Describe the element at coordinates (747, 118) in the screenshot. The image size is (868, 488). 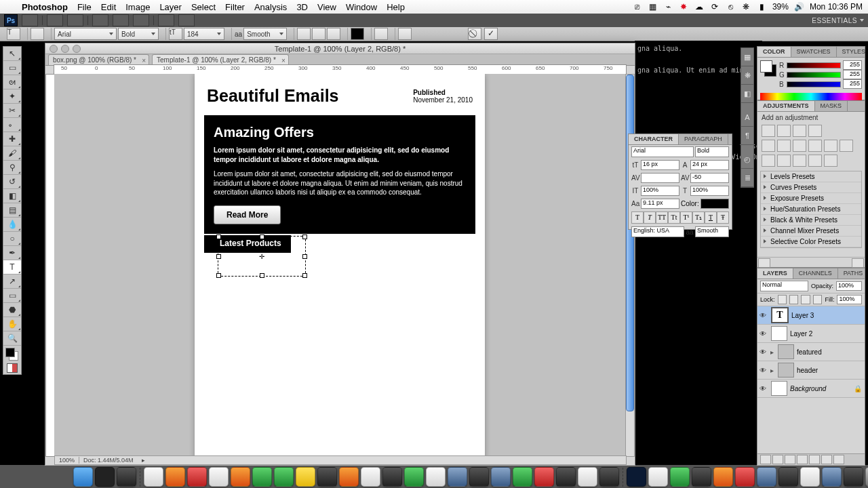
I see `panel-icon: A` at that location.